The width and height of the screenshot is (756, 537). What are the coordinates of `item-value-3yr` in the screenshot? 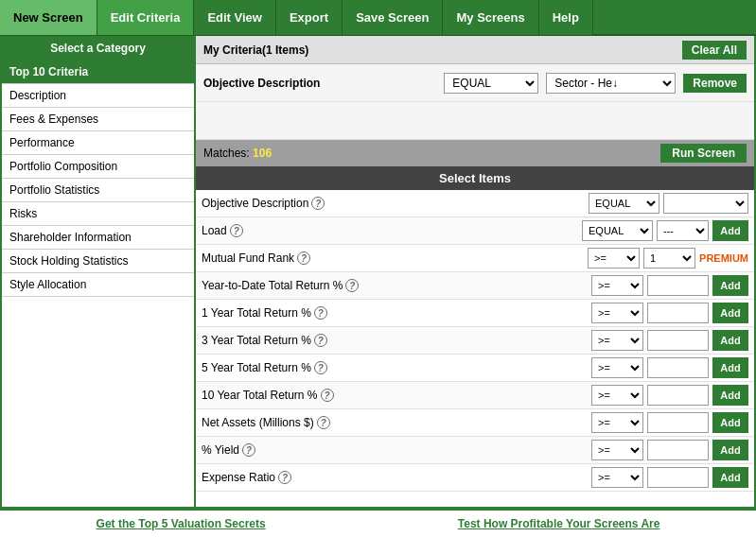 It's located at (677, 340).